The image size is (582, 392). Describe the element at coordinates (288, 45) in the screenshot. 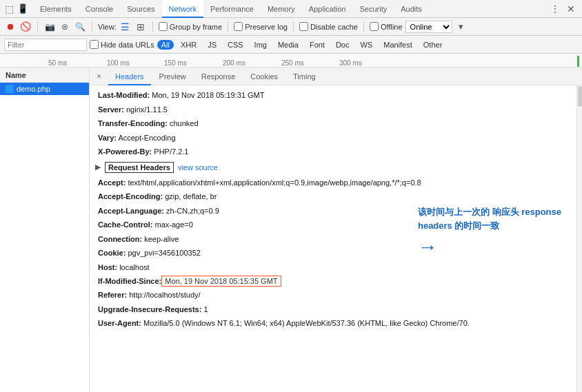

I see `filter-media-button: Media` at that location.